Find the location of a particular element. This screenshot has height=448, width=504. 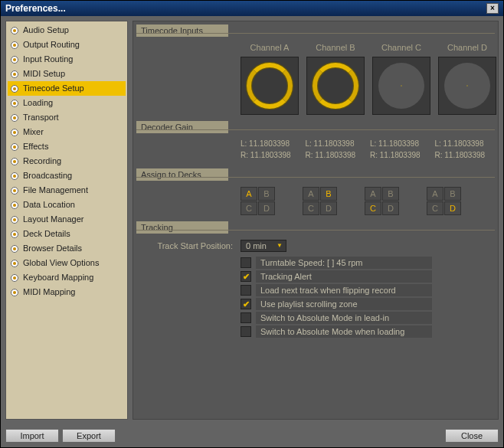

track-start-select: 0 min is located at coordinates (263, 246).